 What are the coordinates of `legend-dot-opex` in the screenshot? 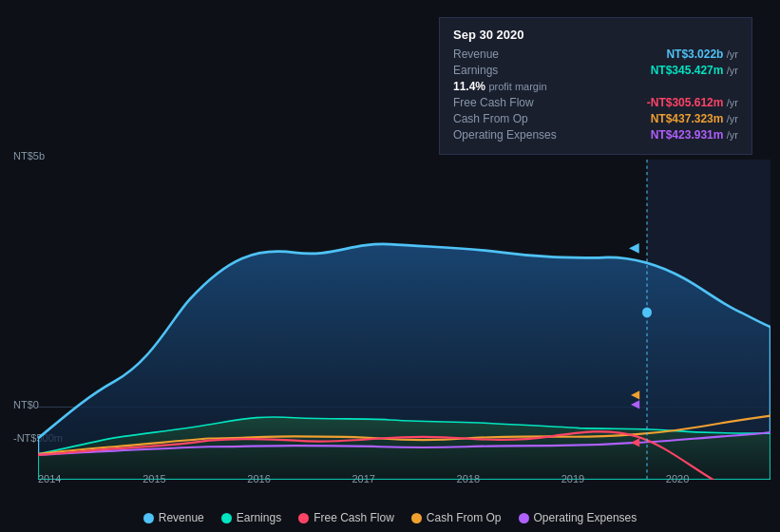 It's located at (524, 519).